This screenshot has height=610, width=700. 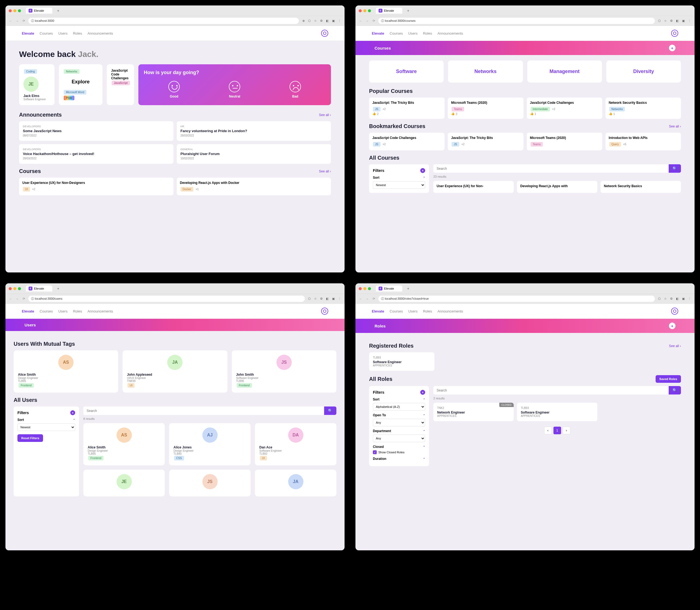 I want to click on course-card: Developing React.js Apps with DockerDock…, so click(x=254, y=187).